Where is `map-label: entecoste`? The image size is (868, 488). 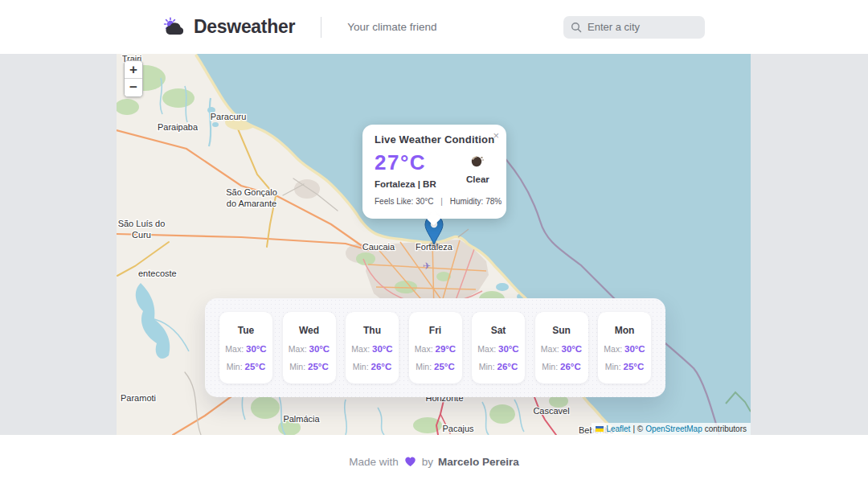
map-label: entecoste is located at coordinates (158, 273).